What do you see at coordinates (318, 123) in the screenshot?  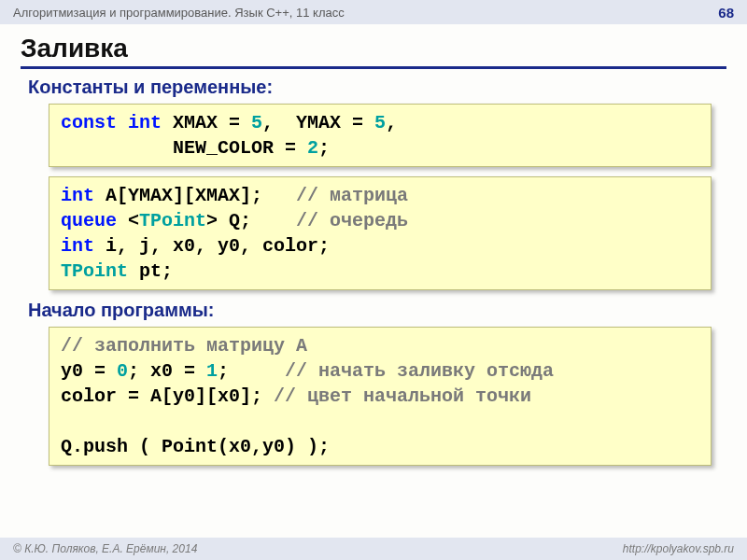 I see `code-text: , YMAX =` at bounding box center [318, 123].